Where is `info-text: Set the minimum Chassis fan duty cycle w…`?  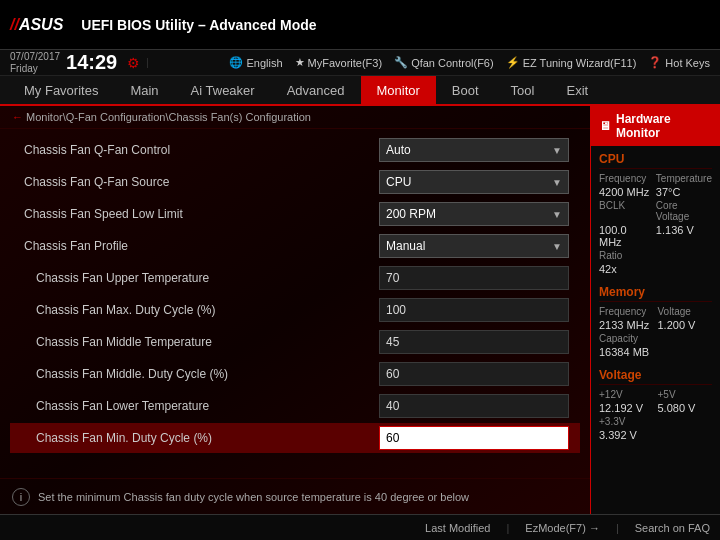 info-text: Set the minimum Chassis fan duty cycle w… is located at coordinates (254, 497).